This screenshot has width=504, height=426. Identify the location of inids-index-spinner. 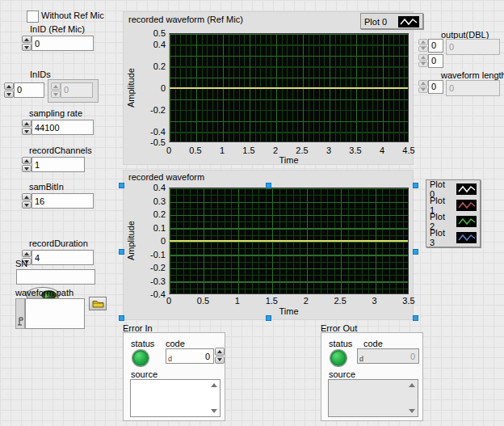
(9, 91).